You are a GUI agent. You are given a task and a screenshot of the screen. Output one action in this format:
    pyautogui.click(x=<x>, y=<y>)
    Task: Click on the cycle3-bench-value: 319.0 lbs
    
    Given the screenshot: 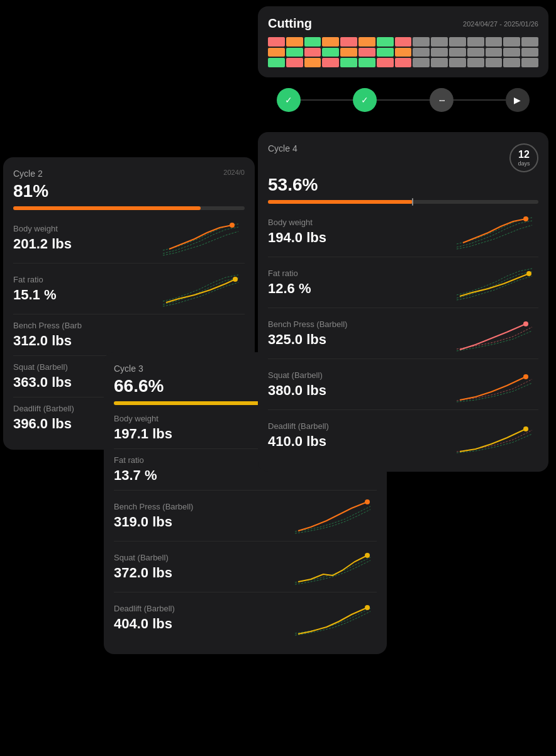 What is the action you would take?
    pyautogui.click(x=153, y=522)
    